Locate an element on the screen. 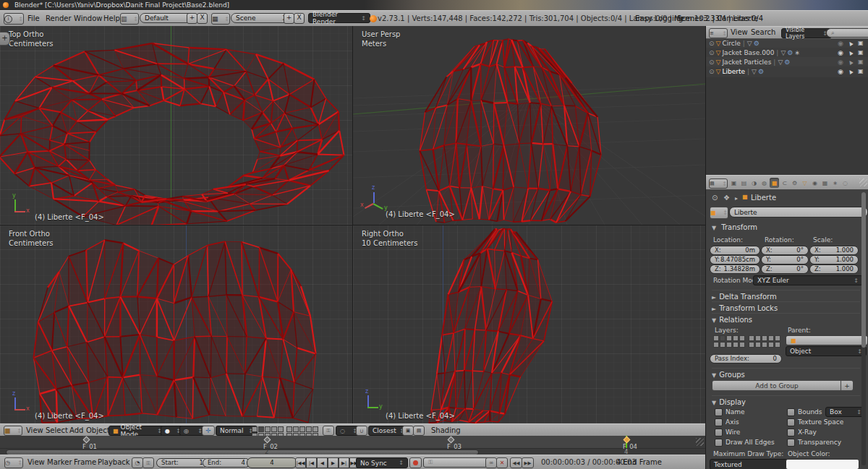 Image resolution: width=868 pixels, height=469 pixels. scale-z-field: Z:1.000 is located at coordinates (834, 269).